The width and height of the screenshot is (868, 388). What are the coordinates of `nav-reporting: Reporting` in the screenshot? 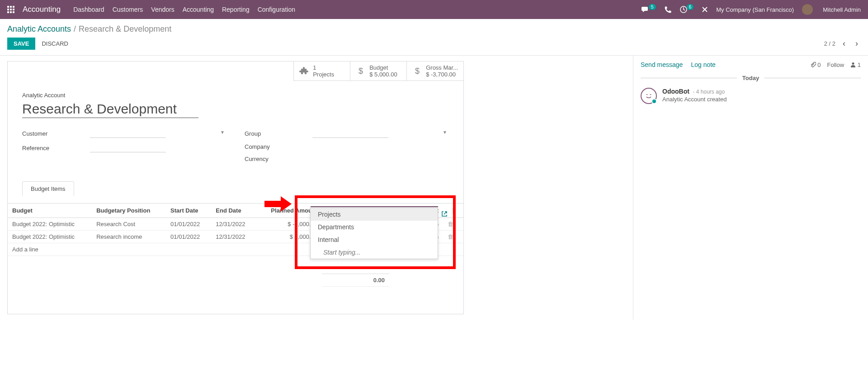 It's located at (236, 9).